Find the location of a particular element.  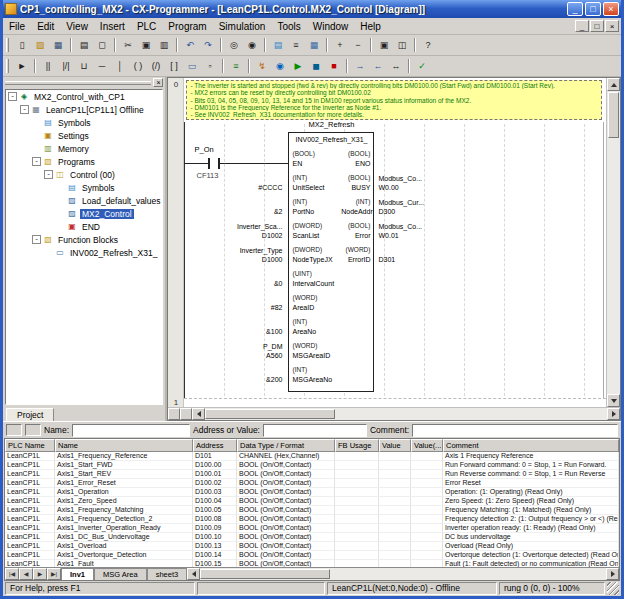

paste-button: ▥ is located at coordinates (164, 46).